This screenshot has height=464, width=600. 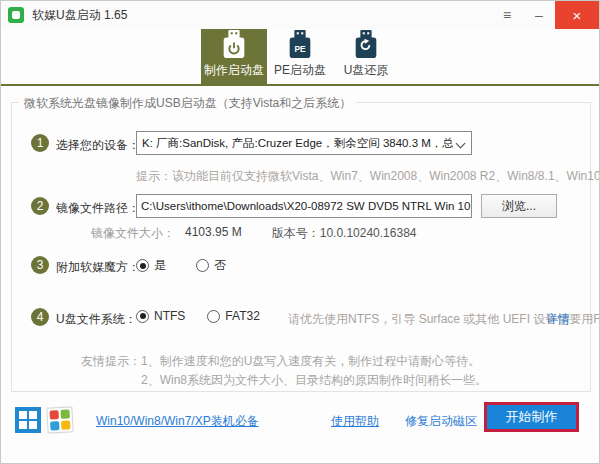 What do you see at coordinates (198, 316) in the screenshot?
I see `filesystem-radio-group: NTFS FAT32` at bounding box center [198, 316].